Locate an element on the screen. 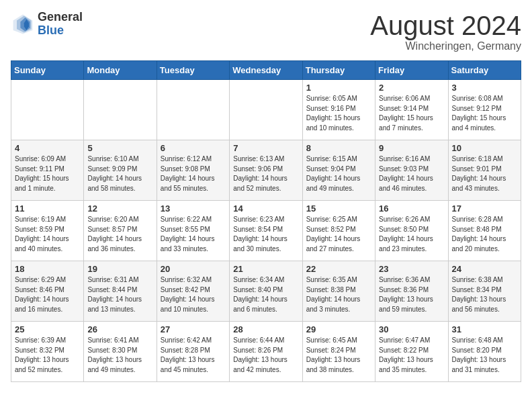 This screenshot has width=532, height=411. title-block: August 2024 Wincheringen, Germany is located at coordinates (446, 32).